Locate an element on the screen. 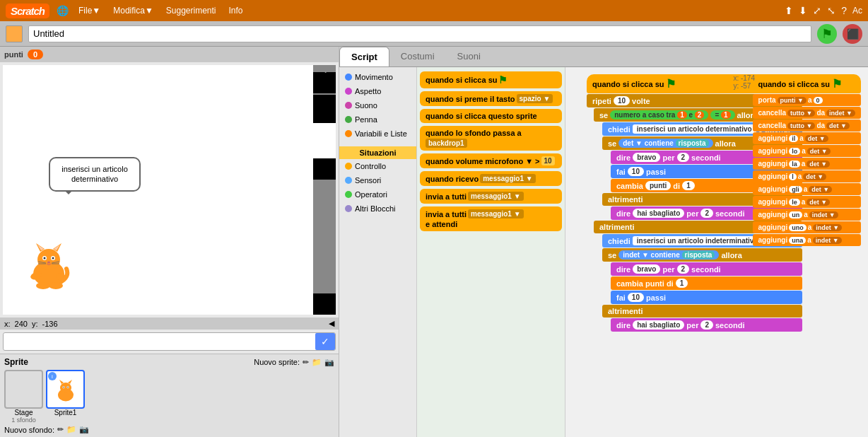 The width and height of the screenshot is (868, 437). menu-file: File▼ is located at coordinates (89, 11).